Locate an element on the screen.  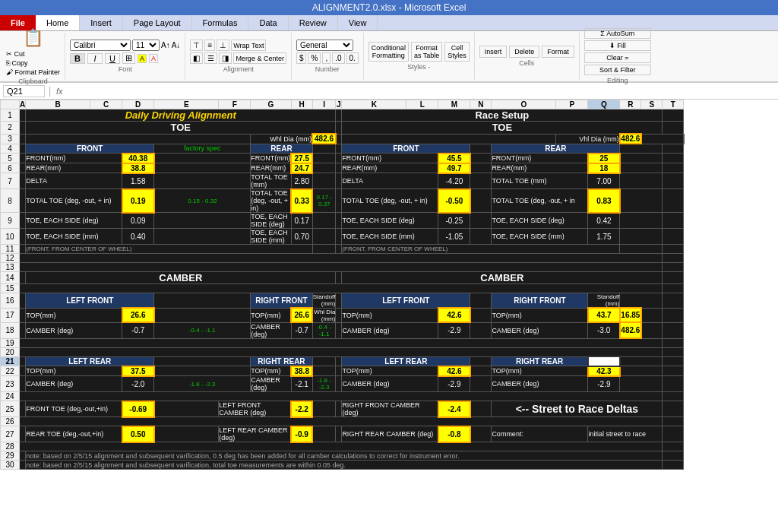
row-header-14: 14 is located at coordinates (11, 278).